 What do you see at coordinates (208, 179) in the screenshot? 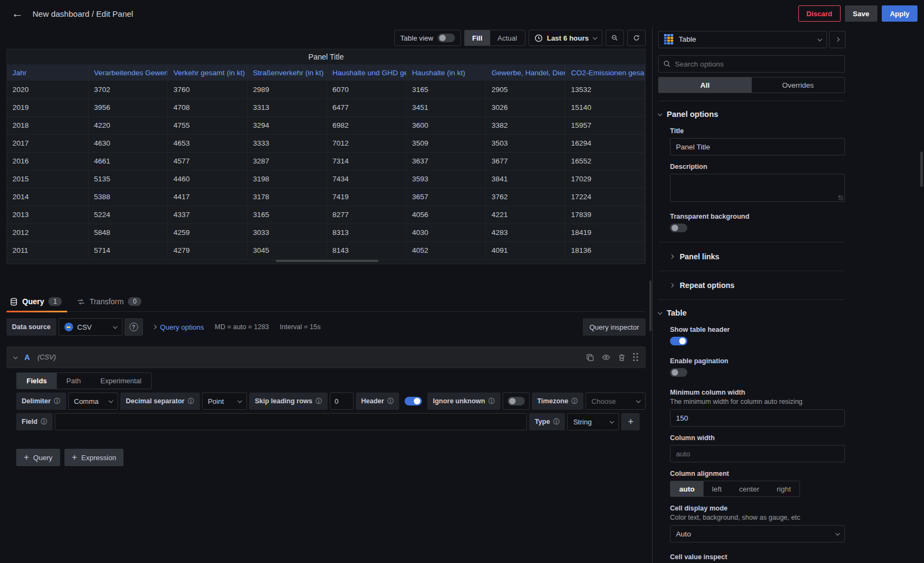
I see `table-cell: 4460` at bounding box center [208, 179].